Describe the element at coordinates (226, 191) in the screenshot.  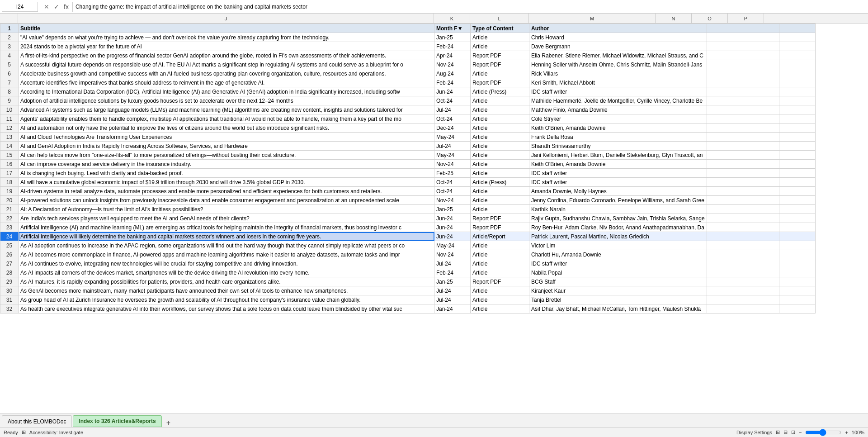
I see `cell-subtitle-19: AI-driven systems in retail analyze data…` at that location.